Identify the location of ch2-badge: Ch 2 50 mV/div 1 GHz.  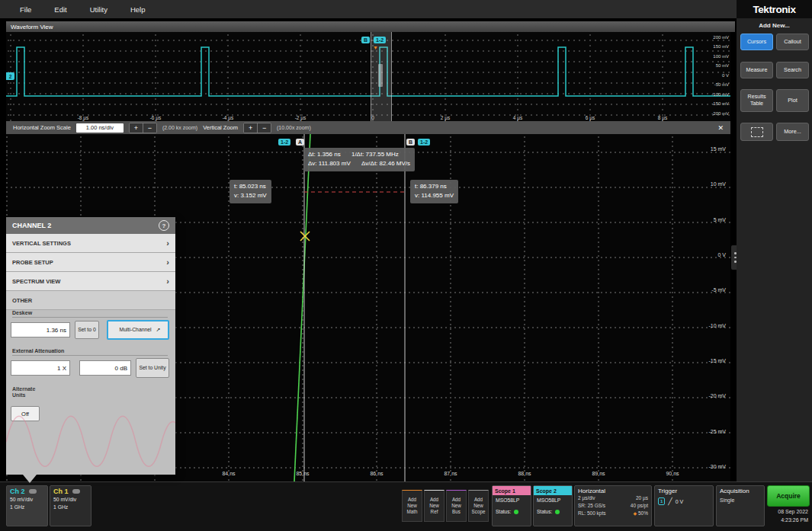
(27, 506).